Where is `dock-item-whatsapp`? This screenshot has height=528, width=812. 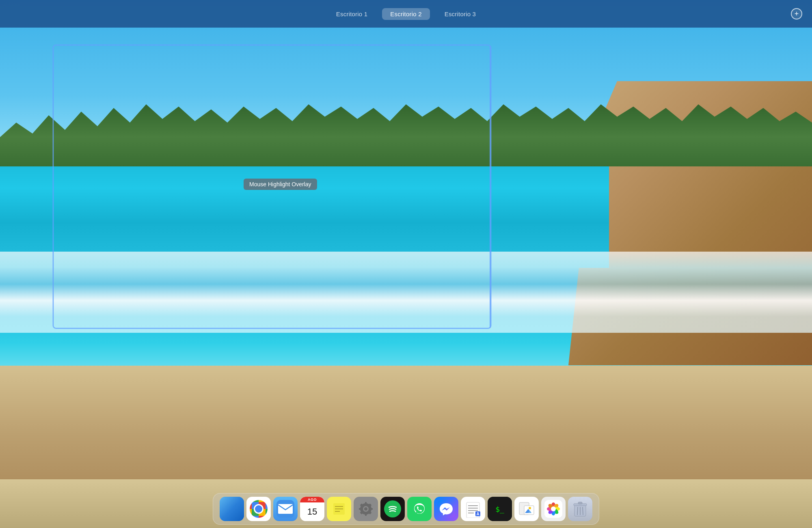 dock-item-whatsapp is located at coordinates (419, 509).